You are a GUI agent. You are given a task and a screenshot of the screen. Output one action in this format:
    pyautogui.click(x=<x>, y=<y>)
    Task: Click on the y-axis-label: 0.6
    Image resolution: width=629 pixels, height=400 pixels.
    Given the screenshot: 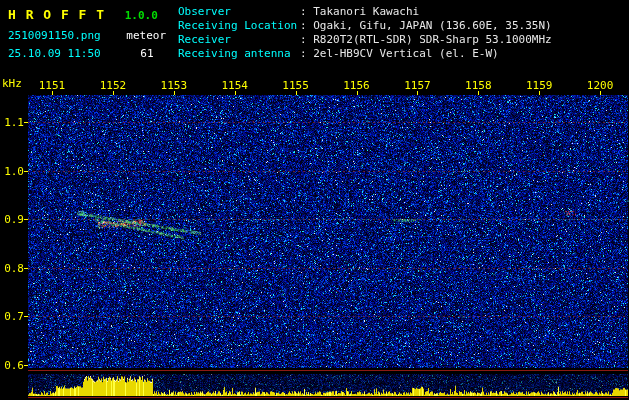 What is the action you would take?
    pyautogui.click(x=12, y=364)
    